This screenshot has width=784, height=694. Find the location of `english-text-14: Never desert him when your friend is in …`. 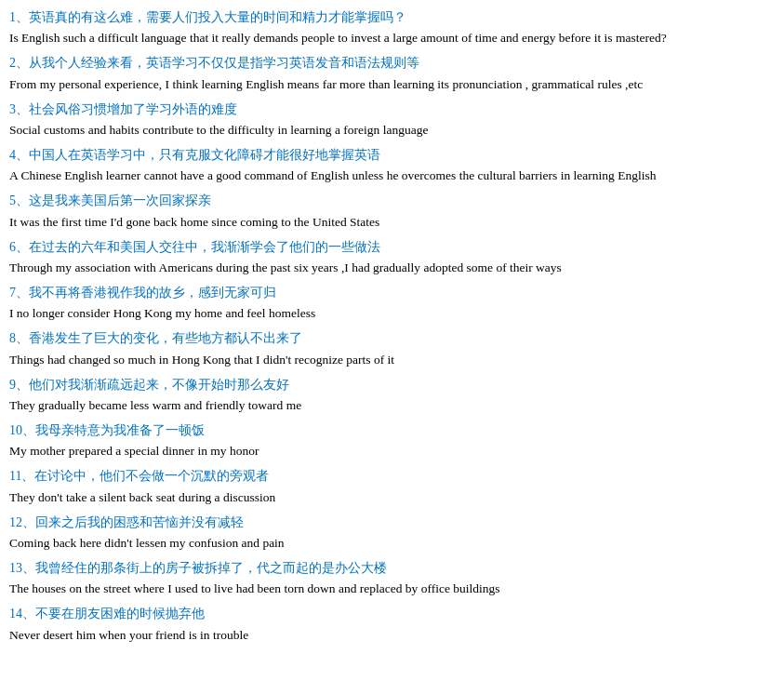

english-text-14: Never desert him when your friend is in … is located at coordinates (392, 636).